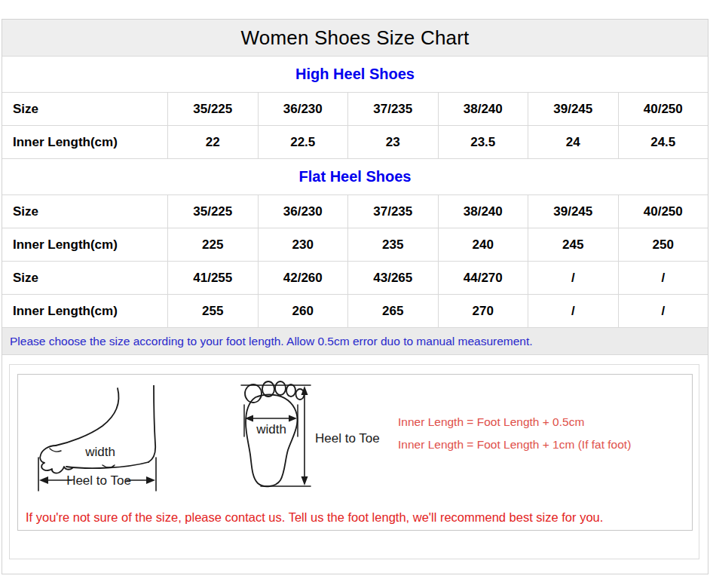 This screenshot has height=588, width=710. What do you see at coordinates (303, 244) in the screenshot?
I see `size-value: 230` at bounding box center [303, 244].